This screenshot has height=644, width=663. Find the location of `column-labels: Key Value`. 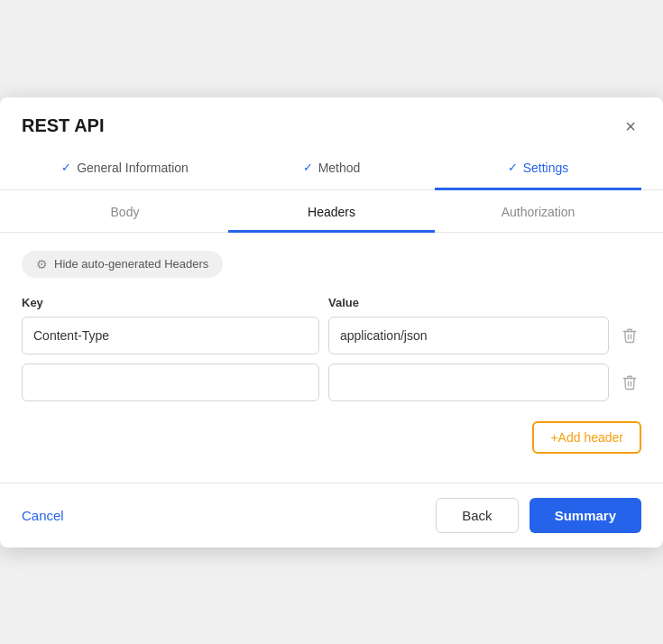

column-labels: Key Value is located at coordinates (332, 303).